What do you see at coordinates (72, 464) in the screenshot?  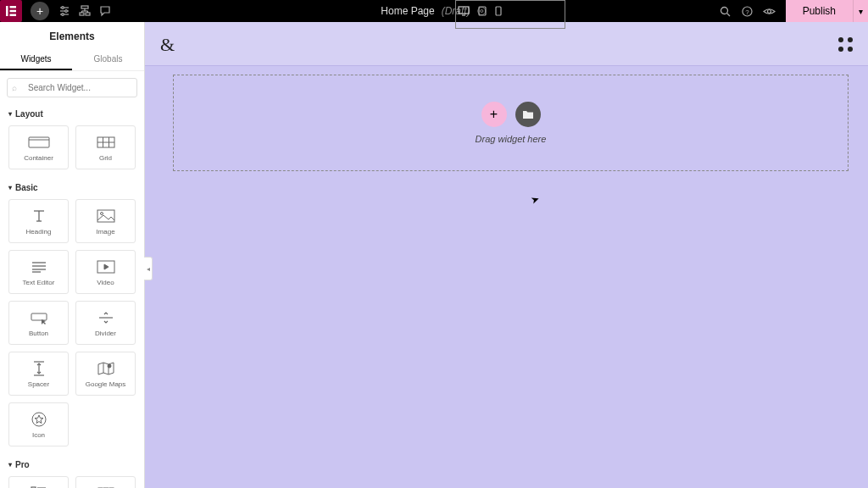 I see `section-pro-header: ▾Pro` at bounding box center [72, 464].